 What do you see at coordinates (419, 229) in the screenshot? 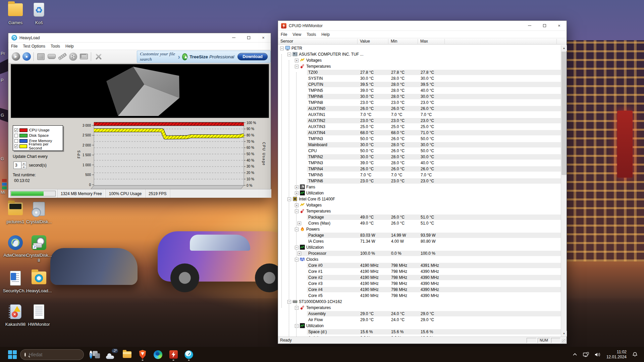
I see `sensor-row: −Powers` at bounding box center [419, 229].